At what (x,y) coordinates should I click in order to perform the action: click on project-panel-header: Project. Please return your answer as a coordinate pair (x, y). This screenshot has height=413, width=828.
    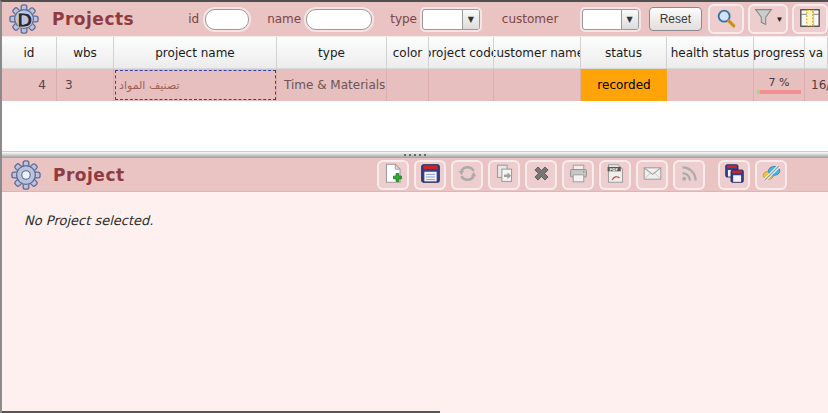
    Looking at the image, I should click on (415, 175).